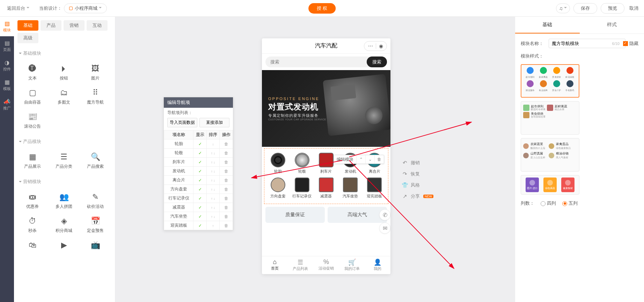 The width and height of the screenshot is (644, 302). Describe the element at coordinates (550, 81) in the screenshot. I see `style-option-1: 超市便利 新鲜果蔬 美食烘焙 鲜花绿植 潮流服饰 食品饮料 美妆个护 手机数码` at that location.